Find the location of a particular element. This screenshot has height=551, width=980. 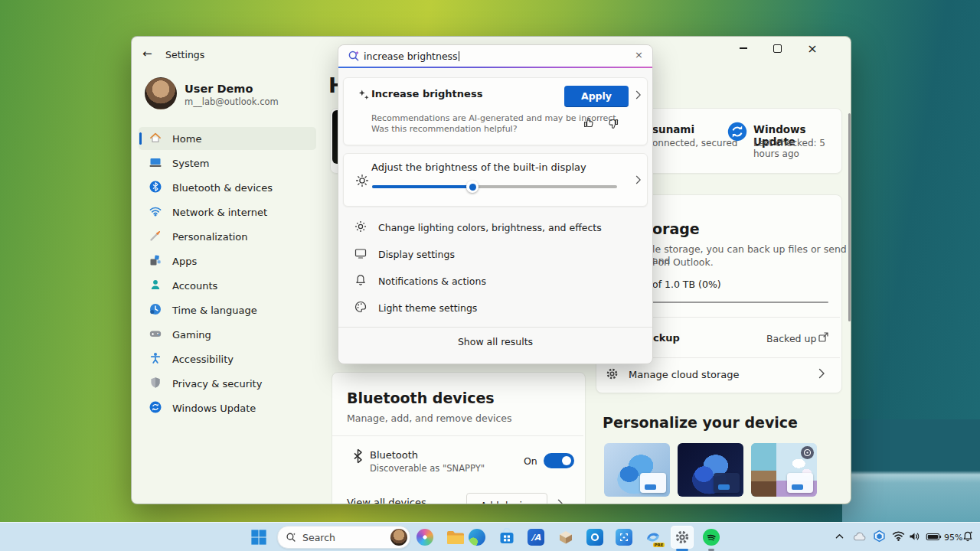

backup-status: Backed up is located at coordinates (792, 338).